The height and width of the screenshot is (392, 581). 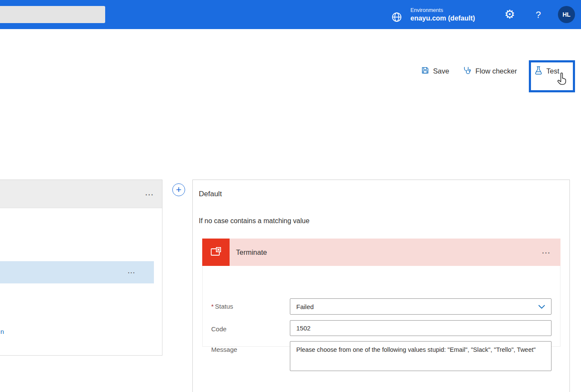 I want to click on terminate-menu-button: ⋯, so click(x=546, y=253).